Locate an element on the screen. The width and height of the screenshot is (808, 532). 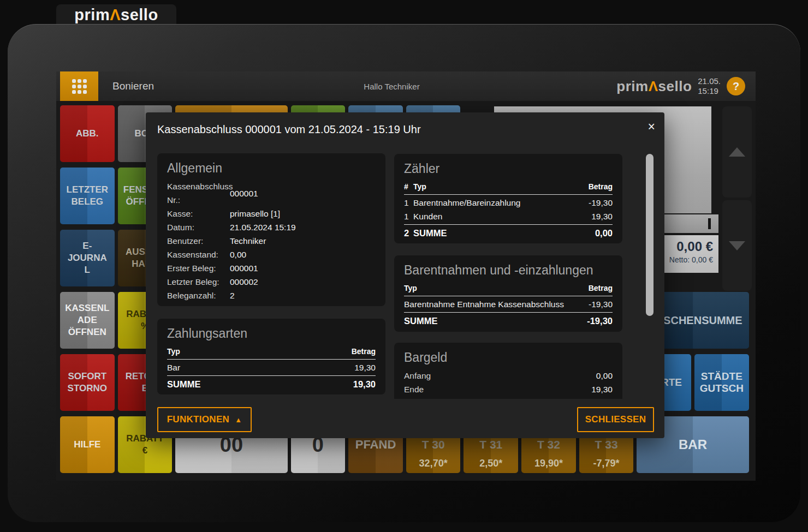
primasello-logo-header: primΛsello is located at coordinates (654, 86).